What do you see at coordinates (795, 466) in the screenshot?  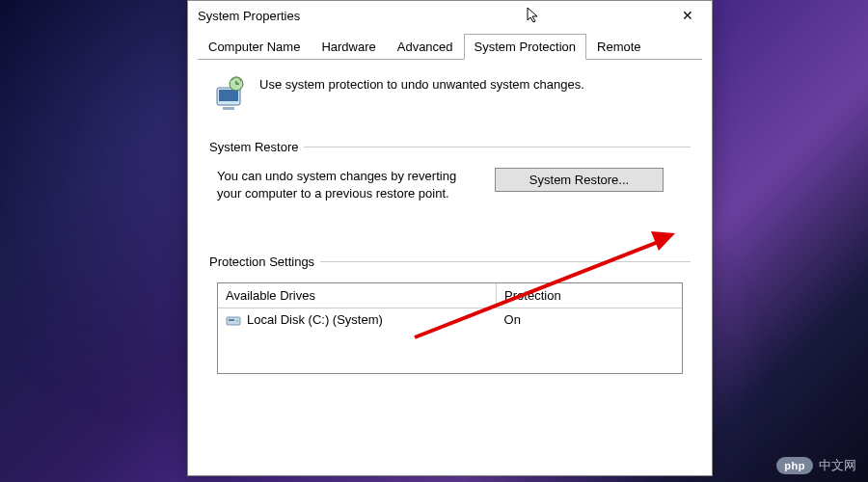 I see `watermark-badge: php` at bounding box center [795, 466].